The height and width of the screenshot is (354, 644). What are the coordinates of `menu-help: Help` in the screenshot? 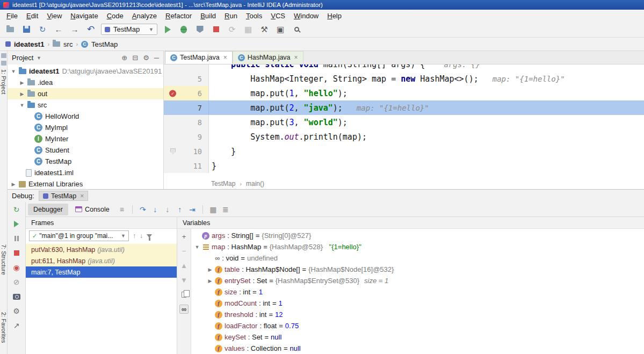 It's located at (334, 16).